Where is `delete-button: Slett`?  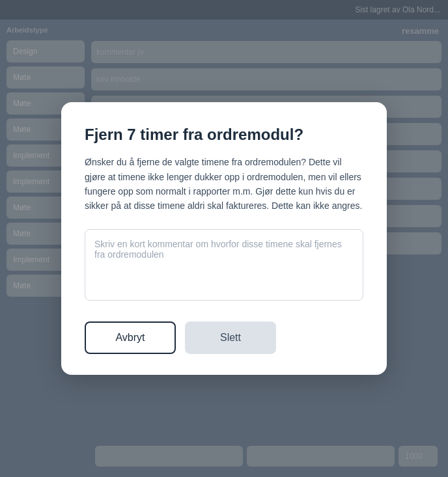
delete-button: Slett is located at coordinates (231, 338).